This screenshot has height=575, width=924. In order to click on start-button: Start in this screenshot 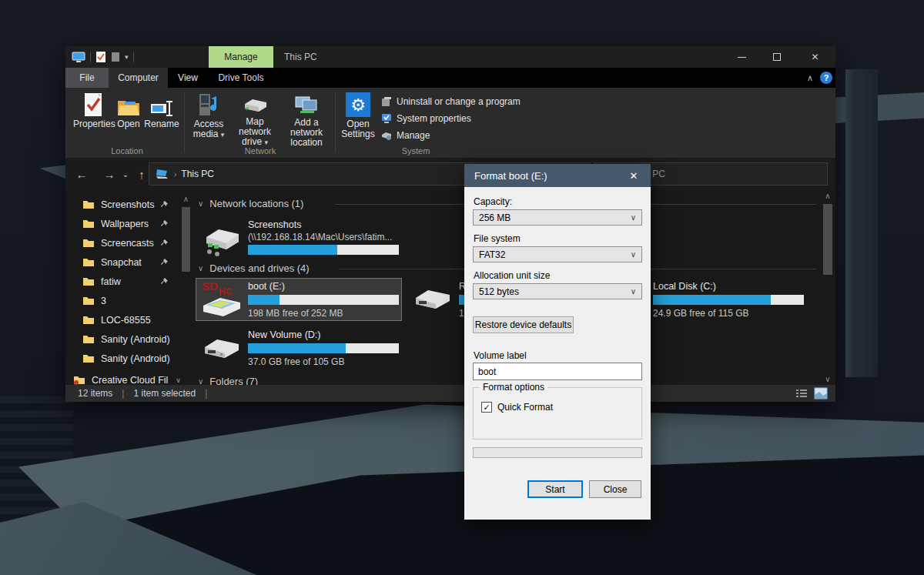, I will do `click(555, 490)`.